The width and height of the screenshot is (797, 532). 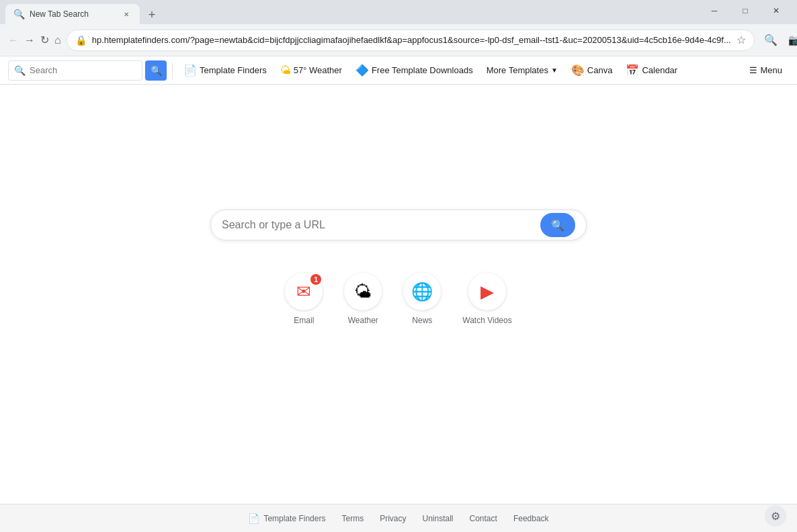 I want to click on news-icon-container: 🌐, so click(x=422, y=292).